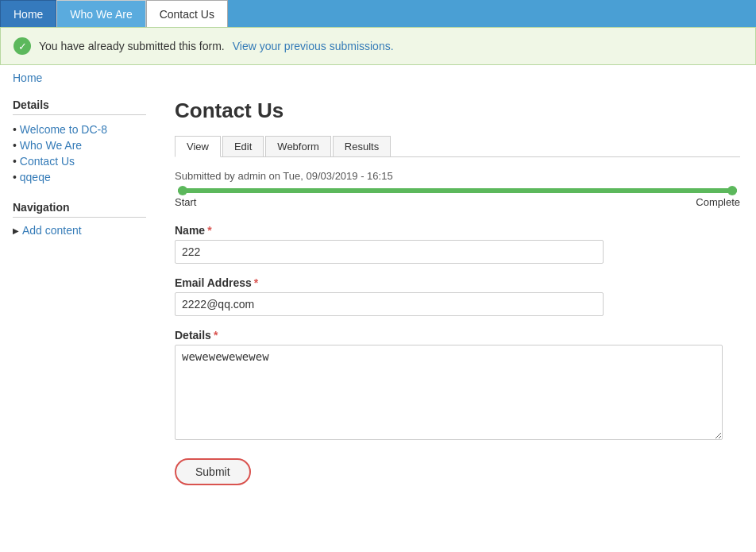 The image size is (756, 552). I want to click on progress-fill, so click(457, 191).